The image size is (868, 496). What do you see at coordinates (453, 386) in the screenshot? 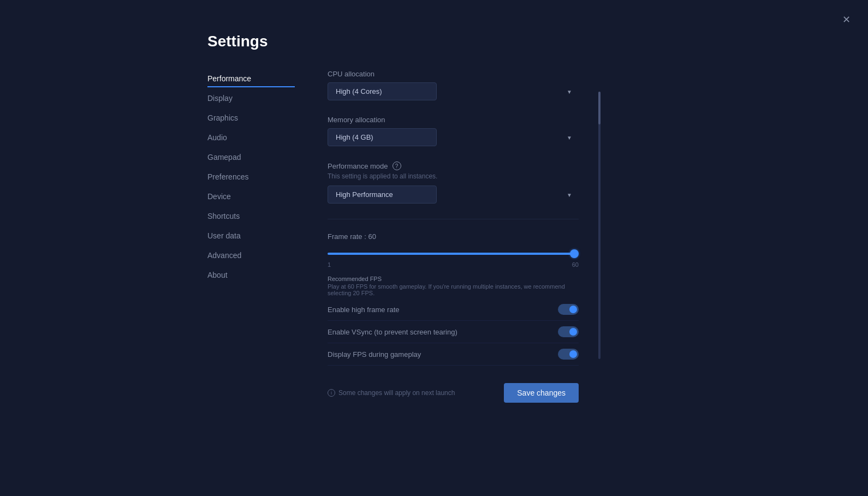
I see `footer: i Some changes will apply on next launch…` at bounding box center [453, 386].